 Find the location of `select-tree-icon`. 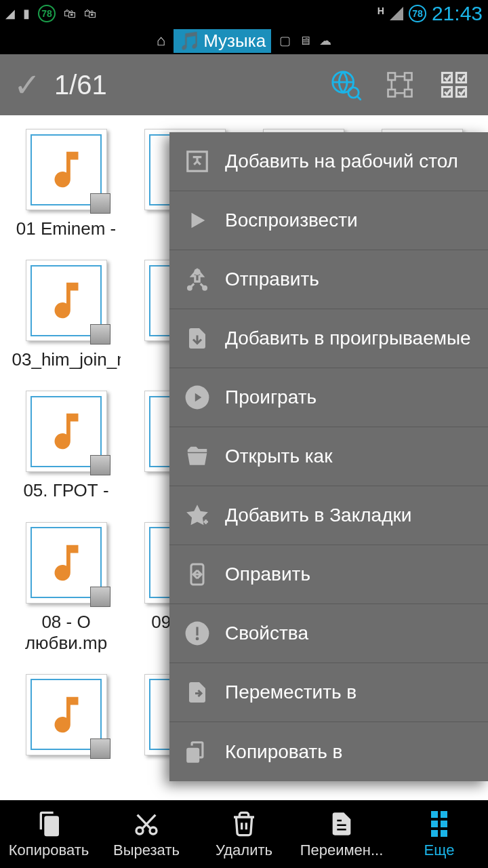

select-tree-icon is located at coordinates (400, 85).